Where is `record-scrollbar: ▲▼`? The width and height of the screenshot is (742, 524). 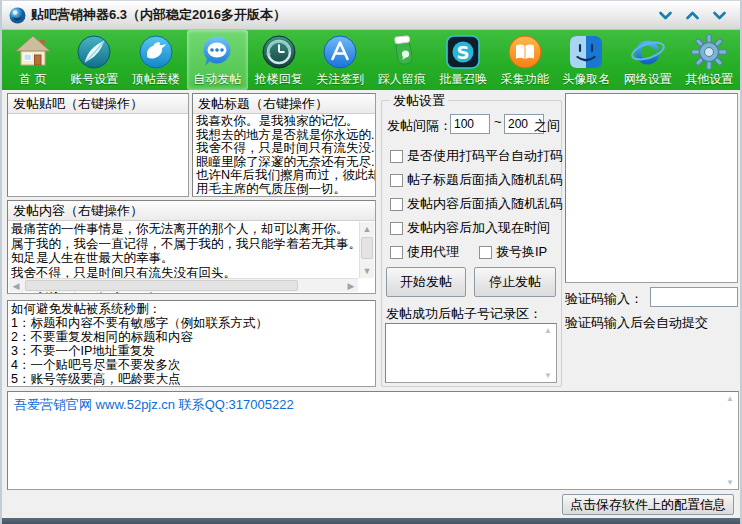
record-scrollbar: ▲▼ is located at coordinates (548, 353).